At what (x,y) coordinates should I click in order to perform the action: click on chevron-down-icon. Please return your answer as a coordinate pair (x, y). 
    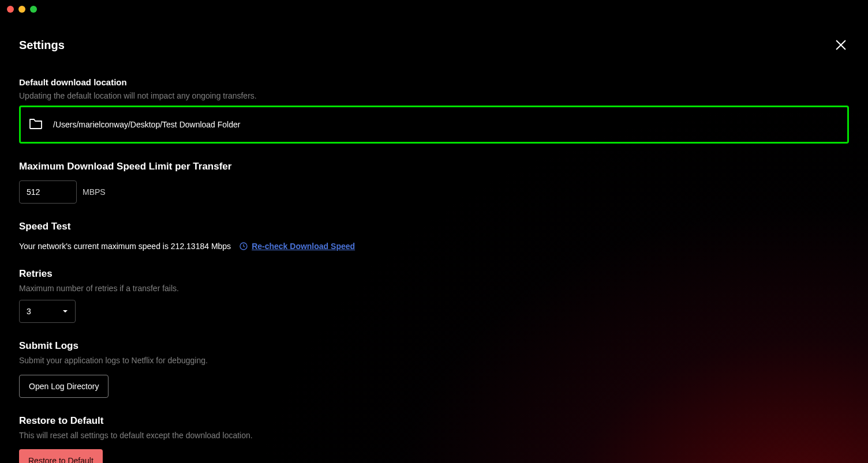
    Looking at the image, I should click on (65, 311).